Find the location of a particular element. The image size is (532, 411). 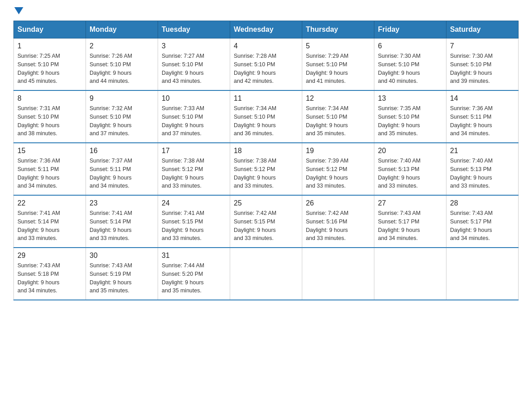

day-number: 16 is located at coordinates (122, 151).